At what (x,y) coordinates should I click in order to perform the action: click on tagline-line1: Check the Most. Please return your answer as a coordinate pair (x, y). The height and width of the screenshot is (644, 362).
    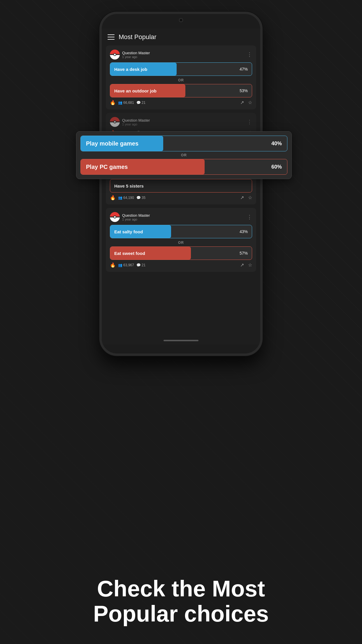
    Looking at the image, I should click on (181, 589).